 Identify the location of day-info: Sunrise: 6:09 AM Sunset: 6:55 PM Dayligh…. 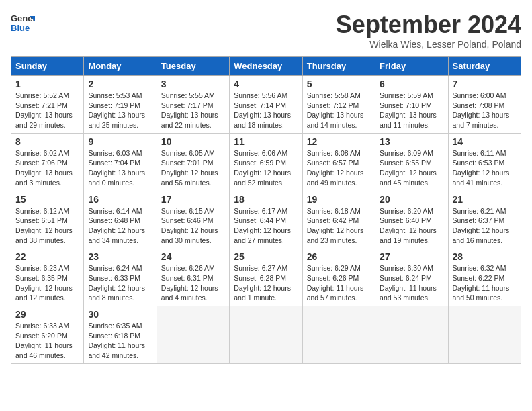
(411, 168).